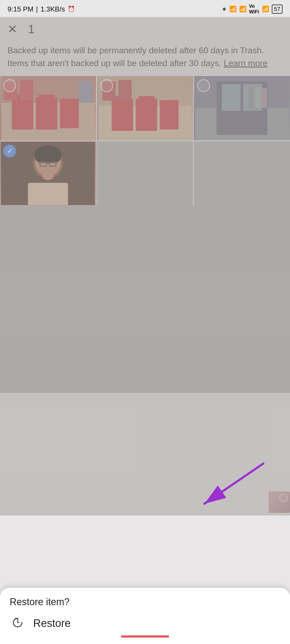 Image resolution: width=290 pixels, height=644 pixels. I want to click on status-speed: 1.3KB/s, so click(53, 9).